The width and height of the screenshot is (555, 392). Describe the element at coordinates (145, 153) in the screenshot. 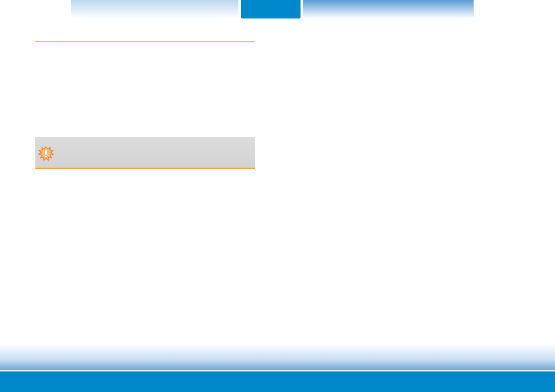

I see `callout-box` at that location.